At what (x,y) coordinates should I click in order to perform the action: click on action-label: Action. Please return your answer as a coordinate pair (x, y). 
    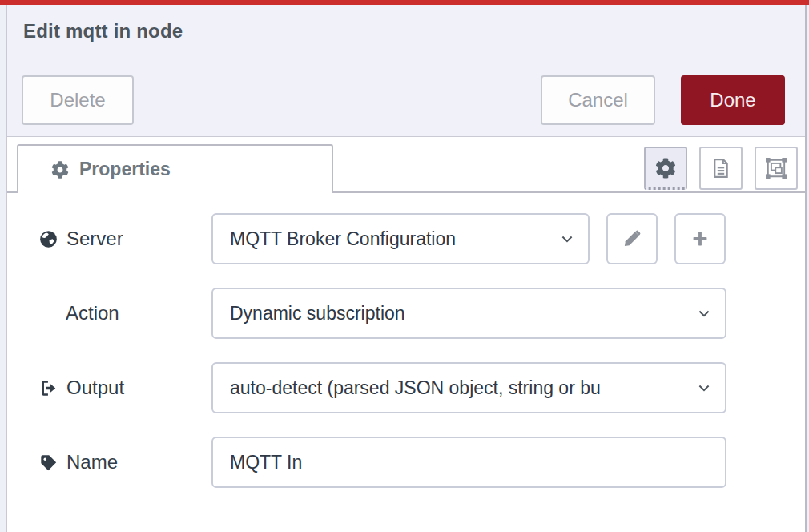
    Looking at the image, I should click on (125, 313).